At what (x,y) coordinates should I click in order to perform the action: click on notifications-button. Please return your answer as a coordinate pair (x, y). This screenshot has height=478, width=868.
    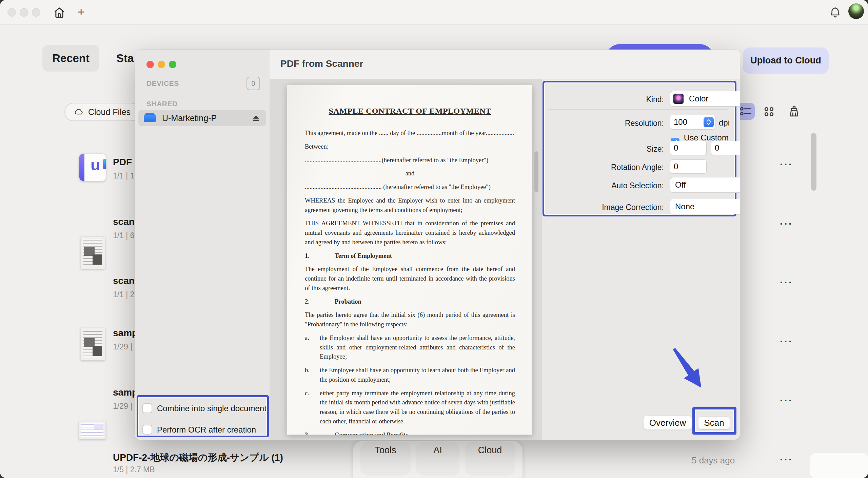
    Looking at the image, I should click on (835, 13).